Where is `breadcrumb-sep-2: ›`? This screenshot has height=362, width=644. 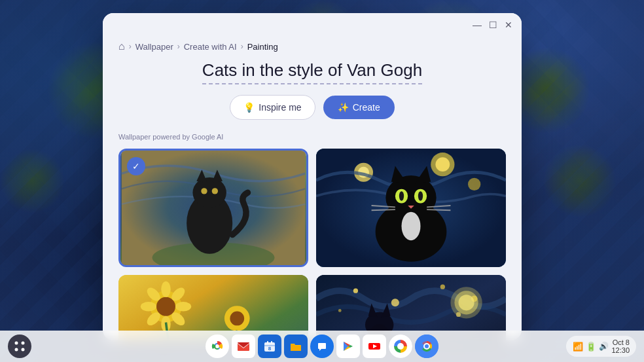
breadcrumb-sep-2: › is located at coordinates (179, 46).